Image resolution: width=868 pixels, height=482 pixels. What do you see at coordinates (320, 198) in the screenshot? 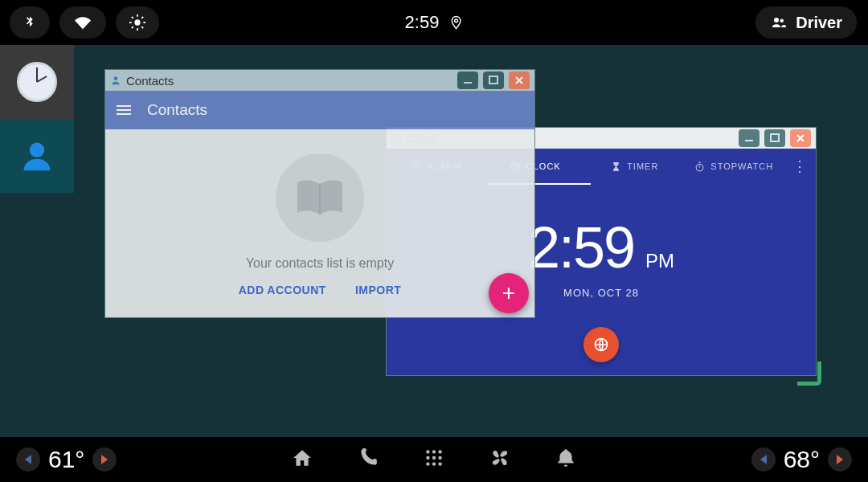
I see `empty-book-icon` at bounding box center [320, 198].